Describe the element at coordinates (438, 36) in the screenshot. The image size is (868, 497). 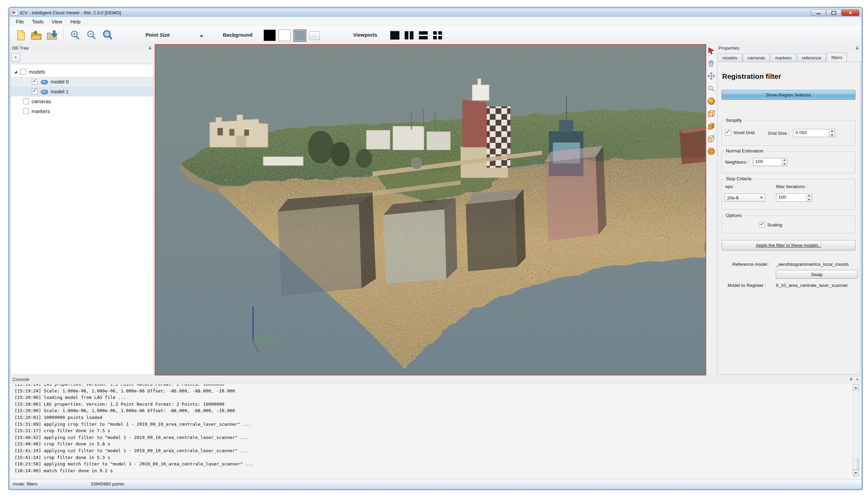
I see `viewport-quad-button` at that location.